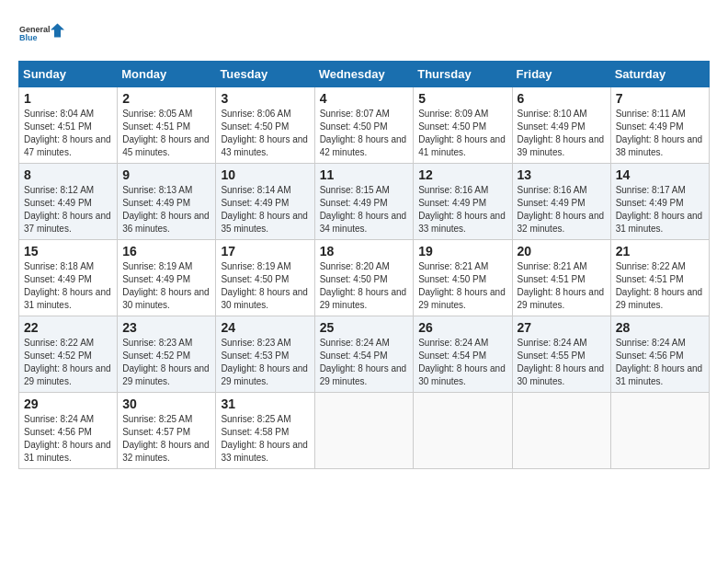 This screenshot has width=728, height=563. Describe the element at coordinates (68, 404) in the screenshot. I see `day-number: 29` at that location.